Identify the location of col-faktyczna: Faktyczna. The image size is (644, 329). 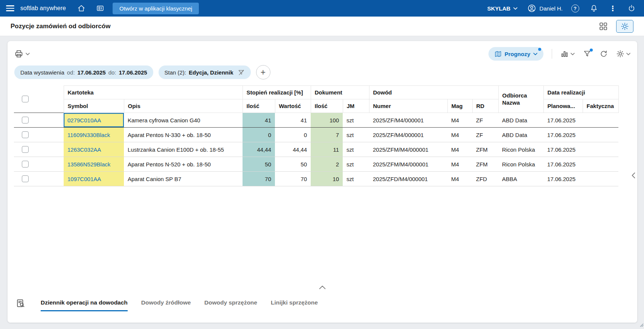
(600, 106).